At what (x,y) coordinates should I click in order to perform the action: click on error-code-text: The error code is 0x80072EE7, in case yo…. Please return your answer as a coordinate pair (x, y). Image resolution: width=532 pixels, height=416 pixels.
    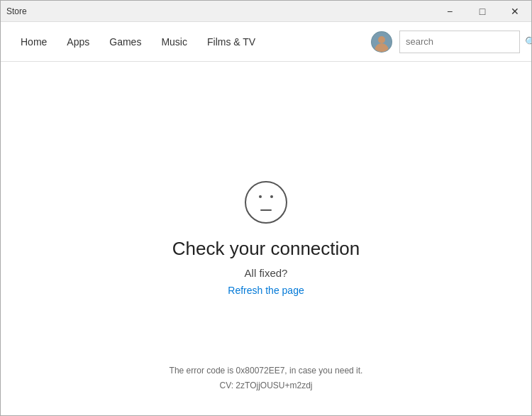
    Looking at the image, I should click on (267, 371).